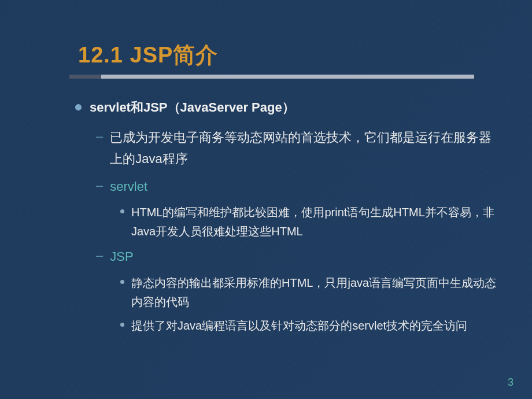  What do you see at coordinates (297, 257) in the screenshot?
I see `jsp-heading-row: – JSP` at bounding box center [297, 257].